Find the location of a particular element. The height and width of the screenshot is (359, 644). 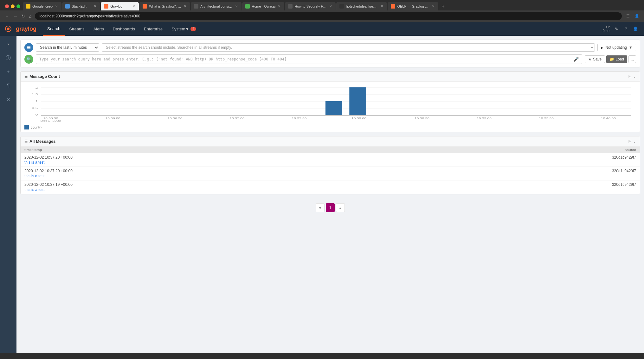

nav-item-enterprise: Enterprise is located at coordinates (153, 29).